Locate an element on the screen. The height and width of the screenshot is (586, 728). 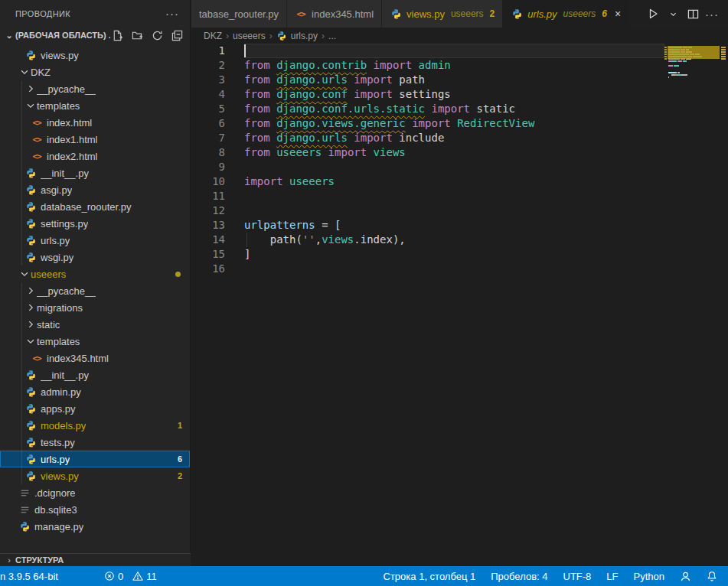
line-number: 7 is located at coordinates (208, 138).